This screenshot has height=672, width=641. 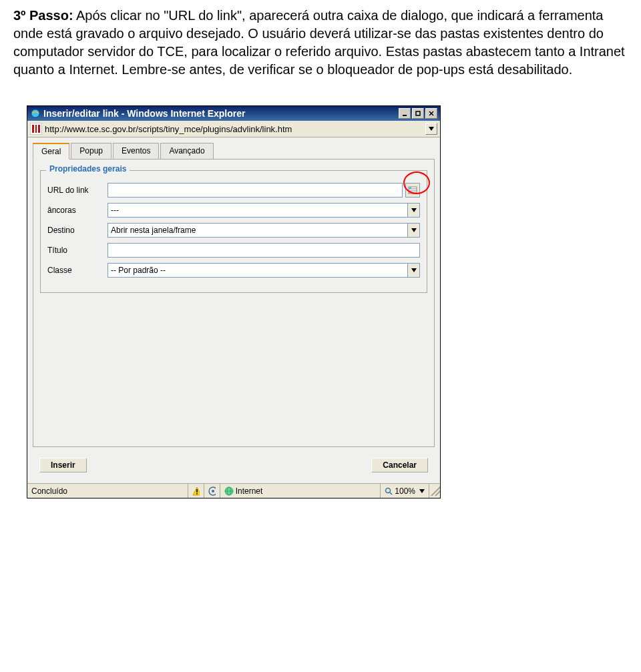 I want to click on site-icon, so click(x=36, y=129).